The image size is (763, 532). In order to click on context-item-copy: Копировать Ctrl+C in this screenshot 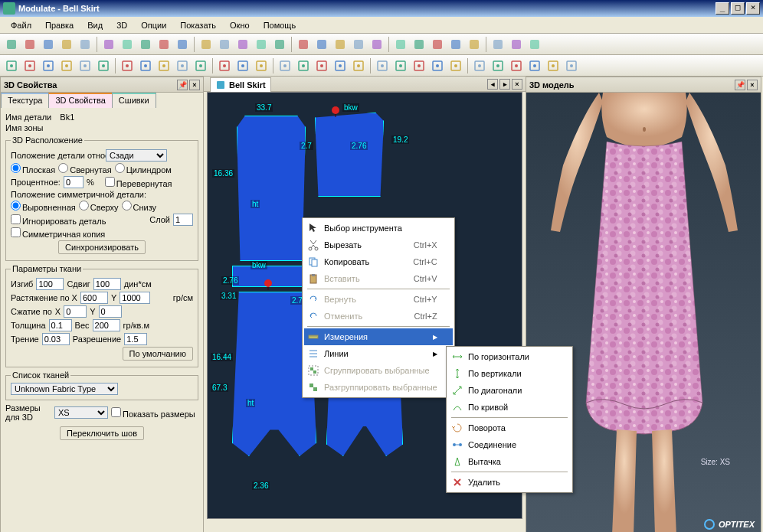, I will do `click(378, 262)`.